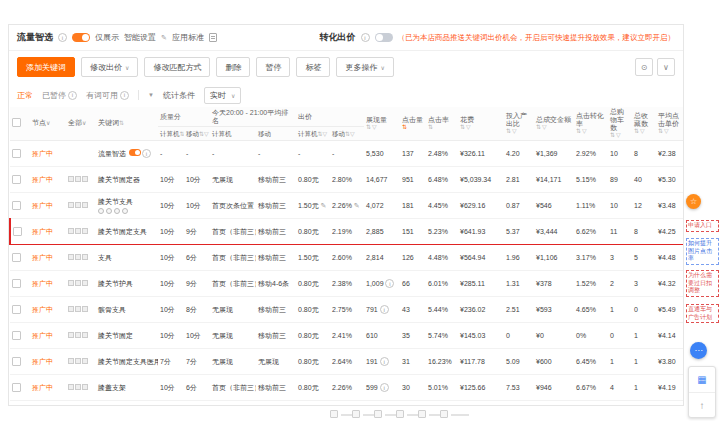 Image resolution: width=721 pixels, height=421 pixels. I want to click on keyword-cell: 膝盖支架, so click(127, 388).